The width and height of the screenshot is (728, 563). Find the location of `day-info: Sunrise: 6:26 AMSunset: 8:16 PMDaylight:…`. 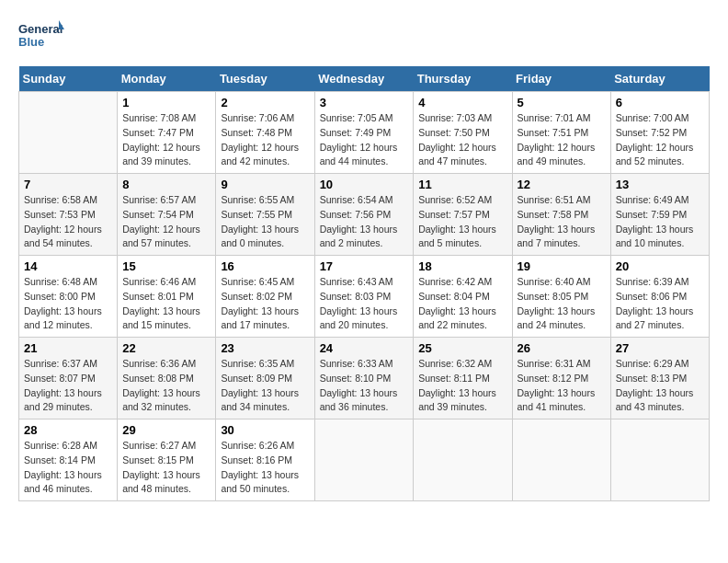

day-info: Sunrise: 6:26 AMSunset: 8:16 PMDaylight:… is located at coordinates (265, 467).